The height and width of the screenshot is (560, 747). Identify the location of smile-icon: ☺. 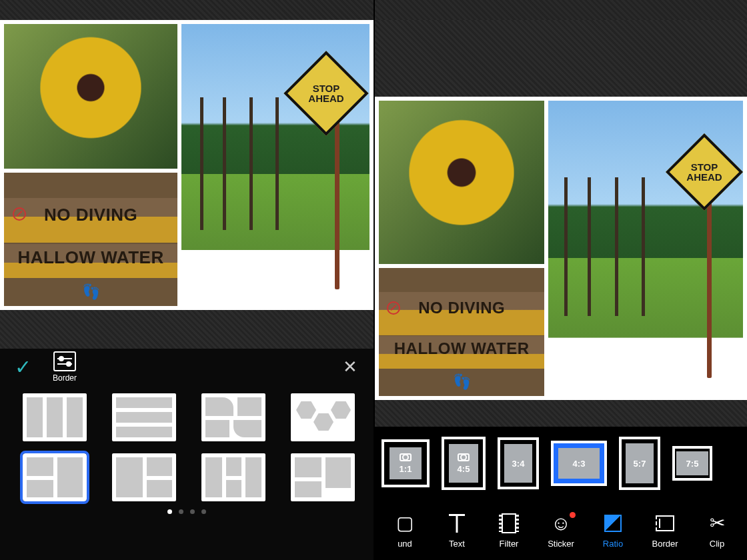
(562, 523).